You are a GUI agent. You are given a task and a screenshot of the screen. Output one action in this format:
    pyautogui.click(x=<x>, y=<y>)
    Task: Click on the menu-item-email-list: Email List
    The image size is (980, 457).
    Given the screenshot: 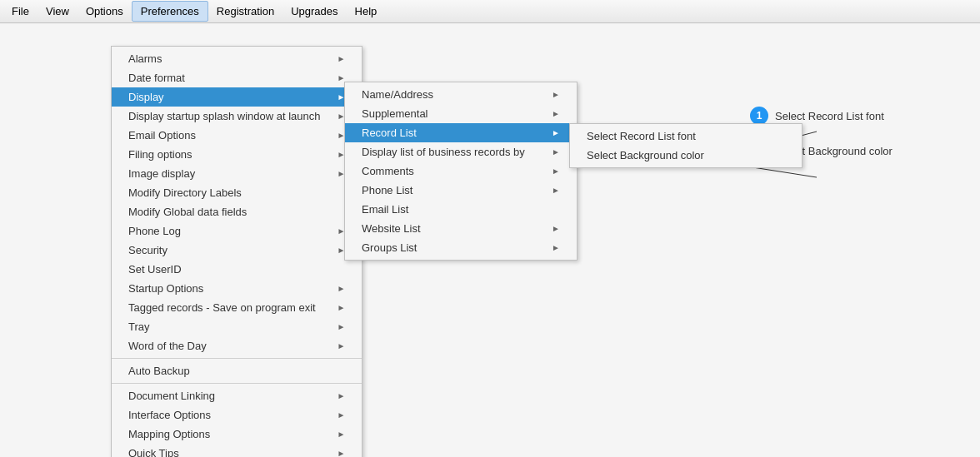 What is the action you would take?
    pyautogui.click(x=461, y=210)
    